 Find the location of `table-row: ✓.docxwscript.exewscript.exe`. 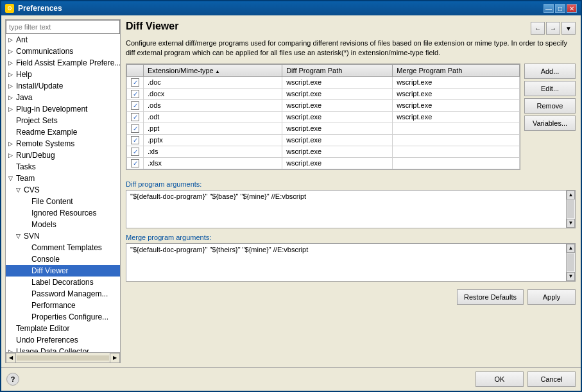

table-row: ✓.docxwscript.exewscript.exe is located at coordinates (323, 94).